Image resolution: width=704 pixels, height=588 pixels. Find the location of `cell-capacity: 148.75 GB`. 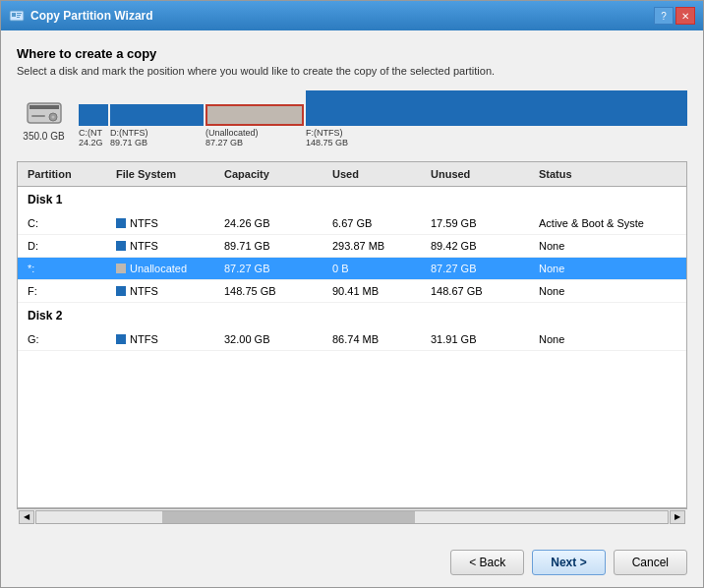

cell-capacity: 148.75 GB is located at coordinates (274, 291).